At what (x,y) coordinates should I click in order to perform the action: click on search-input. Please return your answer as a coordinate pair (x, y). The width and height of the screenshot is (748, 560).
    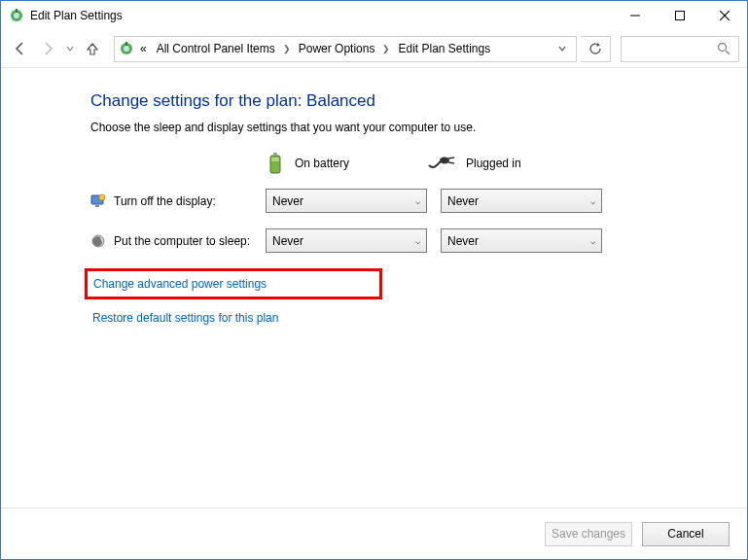
    Looking at the image, I should click on (680, 49).